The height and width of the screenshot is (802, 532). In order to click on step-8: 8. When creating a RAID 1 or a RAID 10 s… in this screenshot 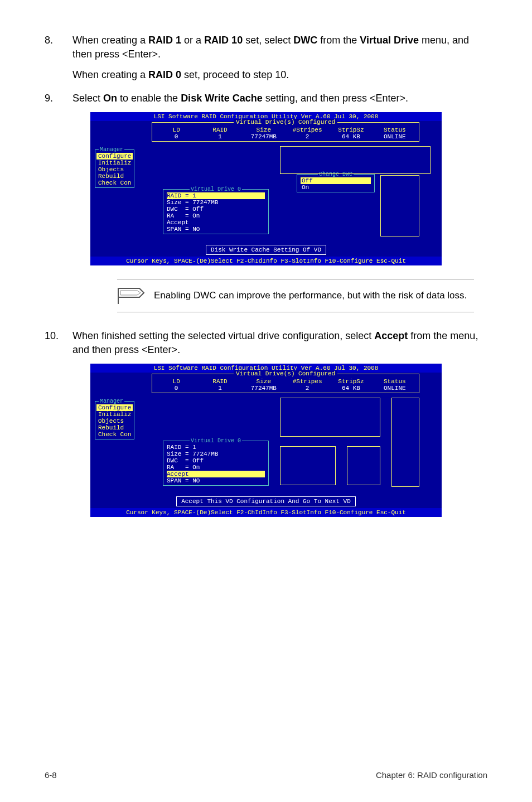, I will do `click(266, 47)`.